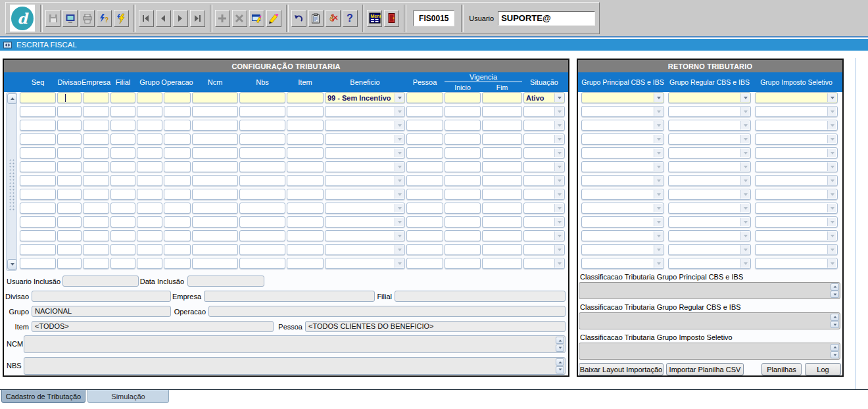 This screenshot has height=409, width=868. What do you see at coordinates (101, 312) in the screenshot?
I see `grupo-field: NACIONAL` at bounding box center [101, 312].